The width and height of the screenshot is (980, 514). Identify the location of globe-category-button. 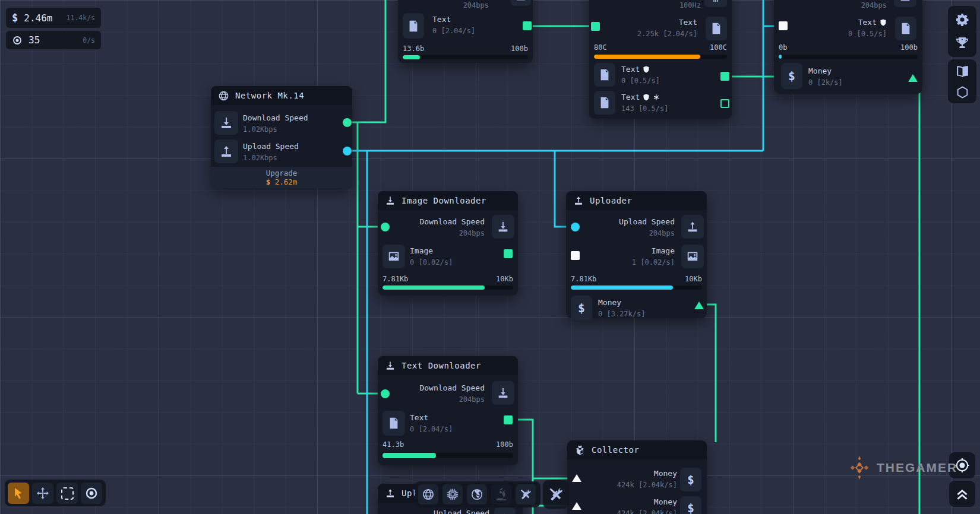
(428, 494).